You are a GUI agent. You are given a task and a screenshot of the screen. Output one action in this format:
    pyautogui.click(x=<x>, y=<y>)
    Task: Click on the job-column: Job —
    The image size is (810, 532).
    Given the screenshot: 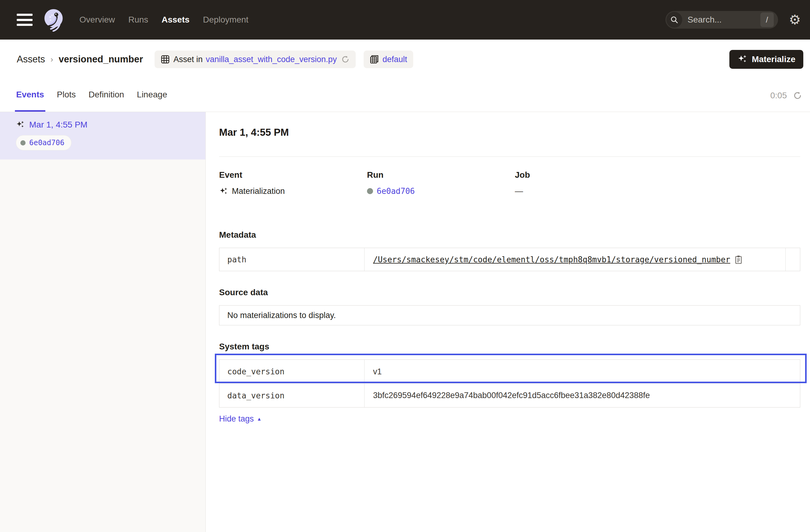 What is the action you would take?
    pyautogui.click(x=658, y=183)
    